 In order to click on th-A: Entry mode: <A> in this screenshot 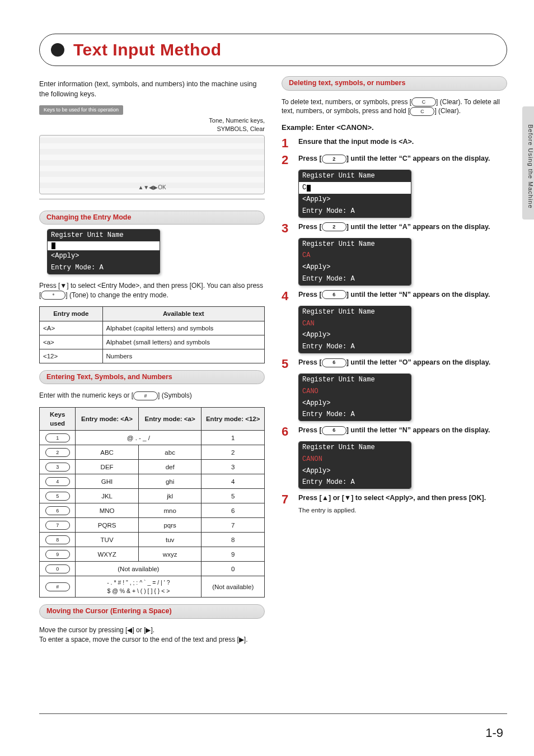, I will do `click(107, 419)`.